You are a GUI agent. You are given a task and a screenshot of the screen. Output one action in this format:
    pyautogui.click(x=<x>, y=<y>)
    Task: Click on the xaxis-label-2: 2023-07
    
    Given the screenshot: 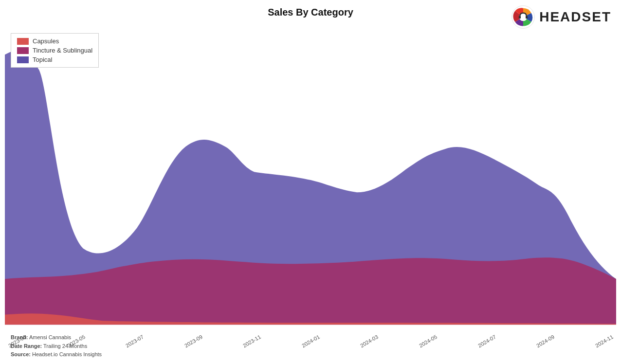 What is the action you would take?
    pyautogui.click(x=134, y=342)
    